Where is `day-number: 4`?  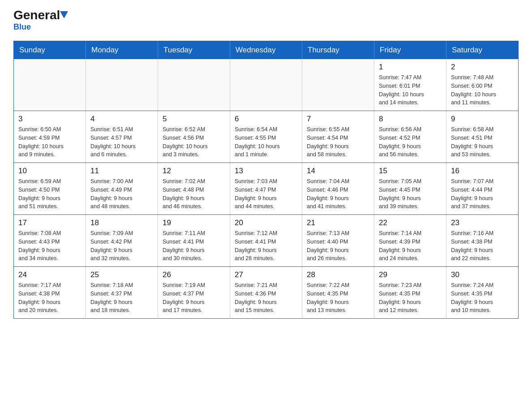 day-number: 4 is located at coordinates (122, 119).